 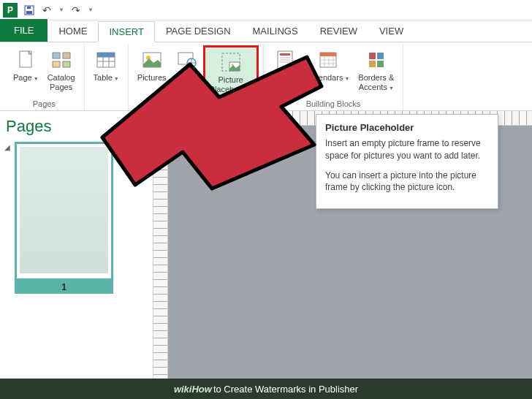 What do you see at coordinates (266, 389) in the screenshot?
I see `wikihow-footer: wikiHow to Create Watermarks in Publishe…` at bounding box center [266, 389].